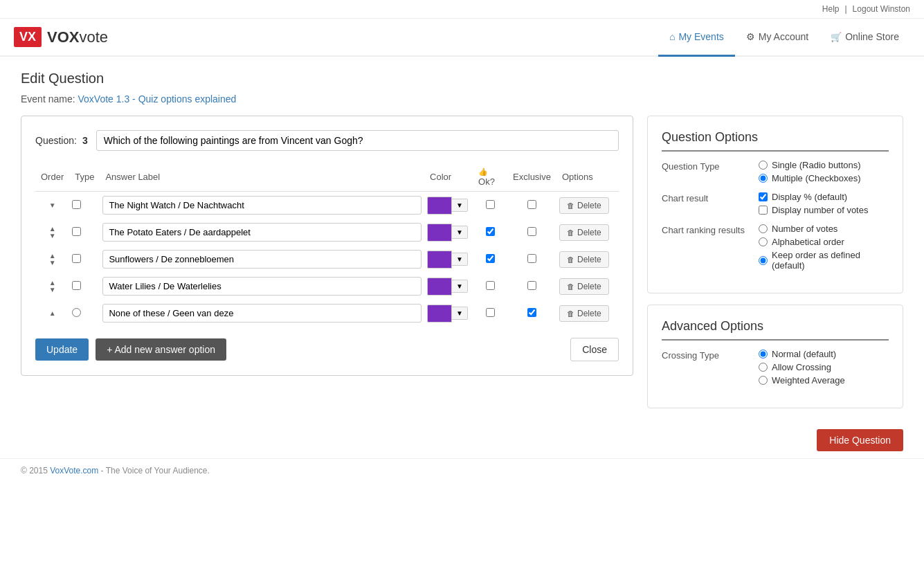  I want to click on type-radio, so click(76, 313).